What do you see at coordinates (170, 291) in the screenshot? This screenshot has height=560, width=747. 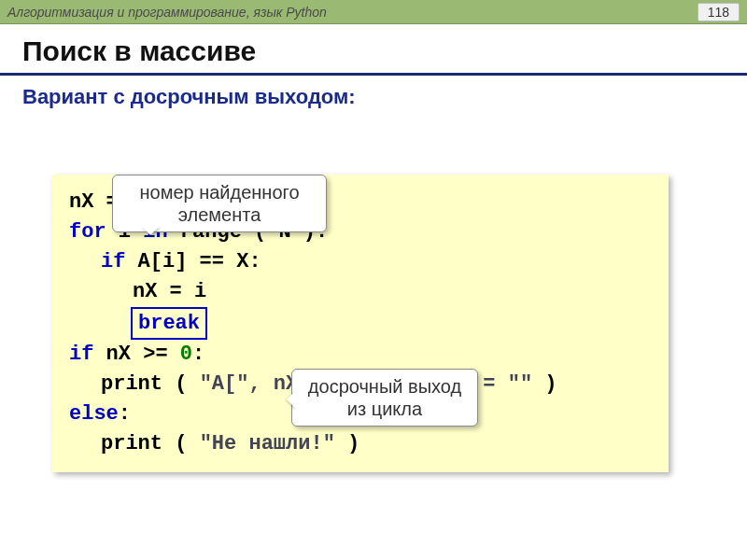 I see `code-text: nX = i` at bounding box center [170, 291].